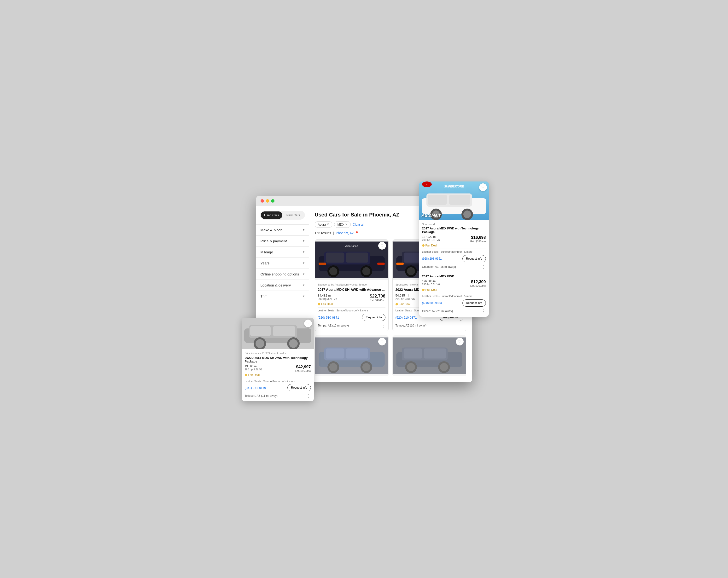 This screenshot has width=728, height=578. Describe the element at coordinates (430, 356) in the screenshot. I see `car-card-4: ♡` at that location.